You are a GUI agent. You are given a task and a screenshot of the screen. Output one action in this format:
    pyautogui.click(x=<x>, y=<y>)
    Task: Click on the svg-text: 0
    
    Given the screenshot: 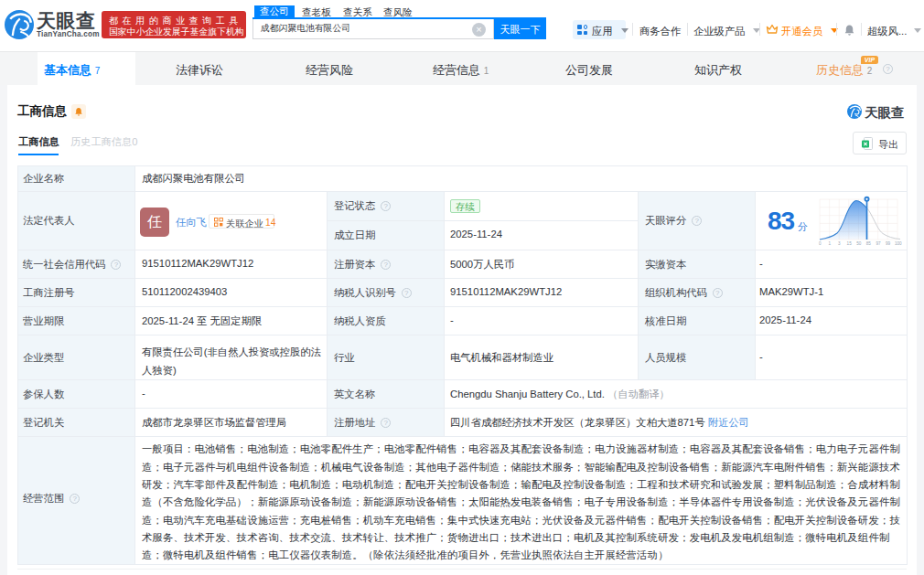 What is the action you would take?
    pyautogui.click(x=820, y=243)
    